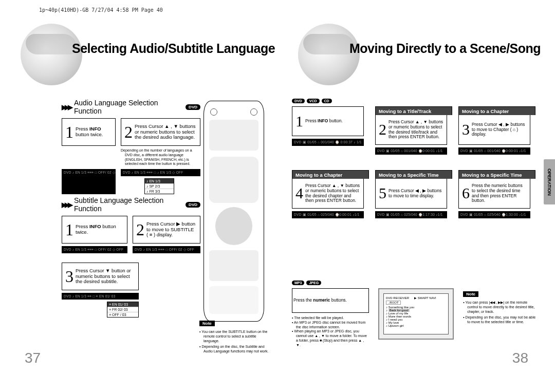 The image size is (555, 392). Describe the element at coordinates (160, 132) in the screenshot. I see `audio-step-2: 2 Press Cursor ▲ , ▼ buttons or numeric …` at that location.